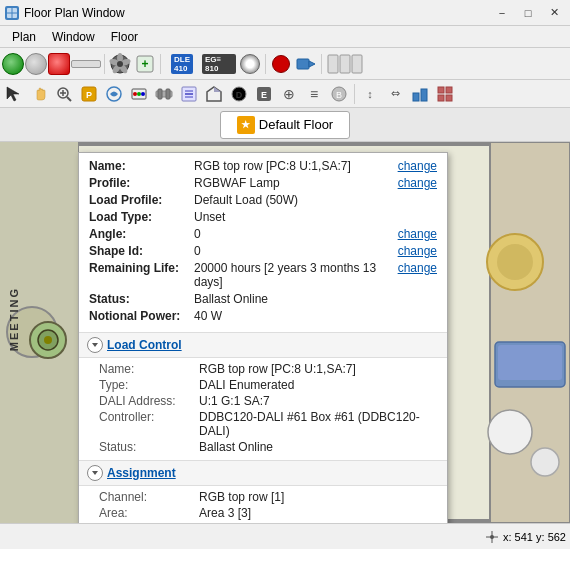 The width and height of the screenshot is (570, 581). Describe the element at coordinates (214, 94) in the screenshot. I see `tb2-icon6` at that location.